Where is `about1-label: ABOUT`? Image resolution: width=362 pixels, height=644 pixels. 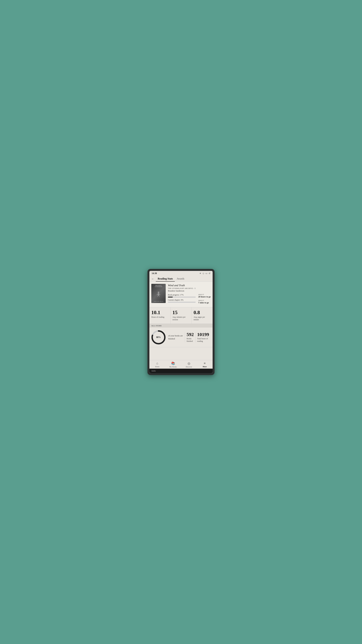
about1-label: ABOUT is located at coordinates (204, 294).